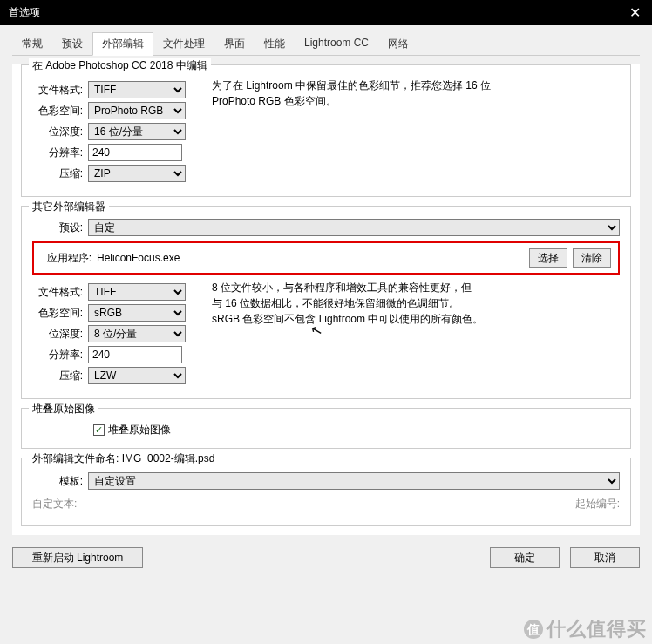 This screenshot has width=652, height=644. What do you see at coordinates (326, 258) in the screenshot?
I see `application-row-highlight: 应用程序: HeliconFocus.exe 选择 清除` at bounding box center [326, 258].